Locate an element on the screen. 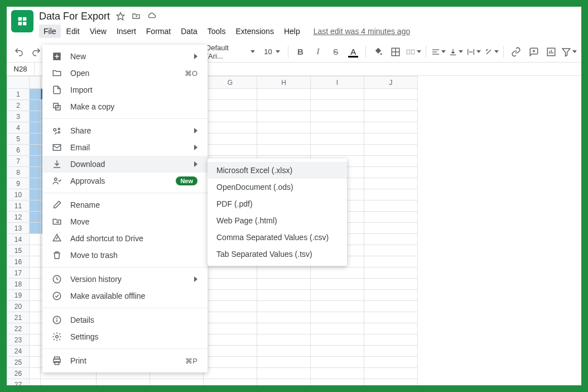 Image resolution: width=588 pixels, height=392 pixels. row-header: 7 is located at coordinates (18, 161).